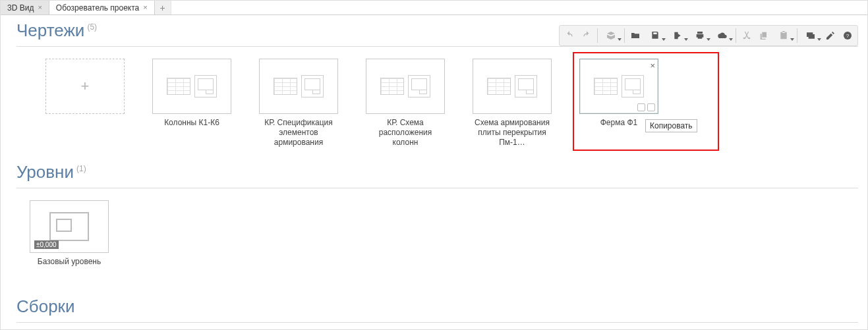 Image resolution: width=868 pixels, height=330 pixels. I want to click on settings-button, so click(830, 36).